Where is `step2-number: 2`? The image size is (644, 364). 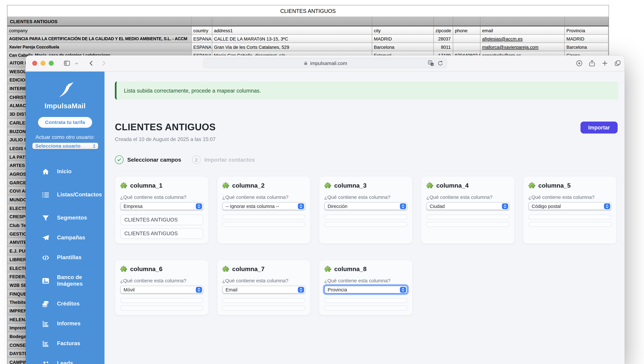 step2-number: 2 is located at coordinates (196, 160).